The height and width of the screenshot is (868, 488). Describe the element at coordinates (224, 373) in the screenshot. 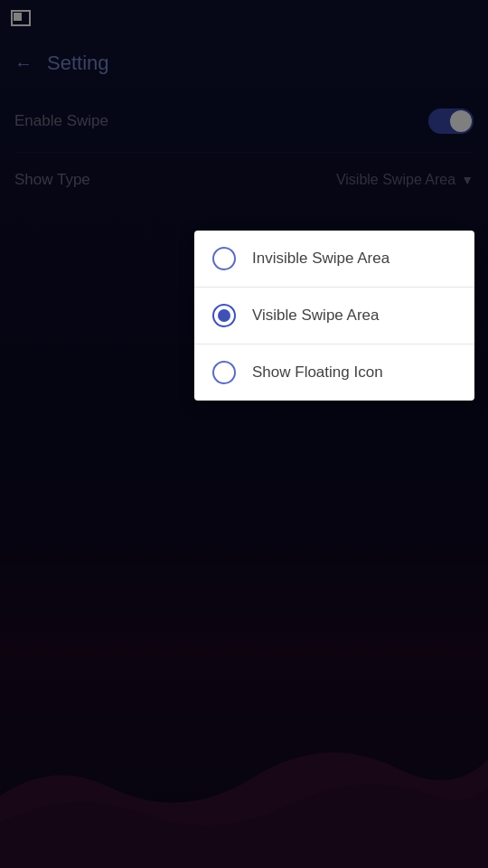

I see `radio-floating` at that location.